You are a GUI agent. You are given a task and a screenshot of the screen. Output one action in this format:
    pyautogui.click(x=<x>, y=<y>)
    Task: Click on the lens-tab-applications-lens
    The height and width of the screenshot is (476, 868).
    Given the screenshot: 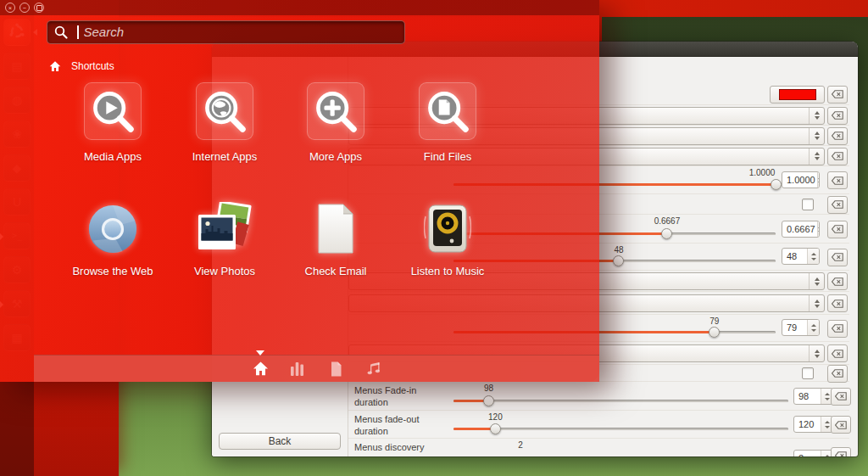 What is the action you would take?
    pyautogui.click(x=297, y=368)
    